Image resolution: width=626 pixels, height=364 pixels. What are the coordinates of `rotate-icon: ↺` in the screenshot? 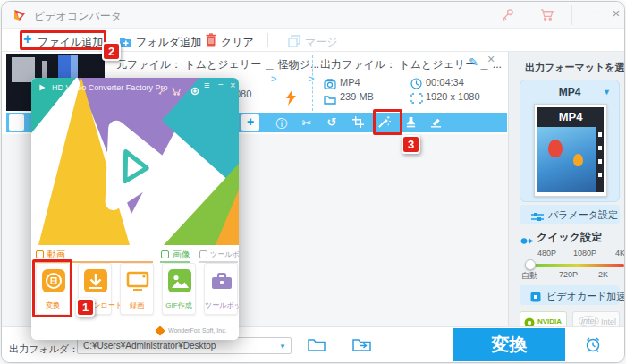 It's located at (332, 122).